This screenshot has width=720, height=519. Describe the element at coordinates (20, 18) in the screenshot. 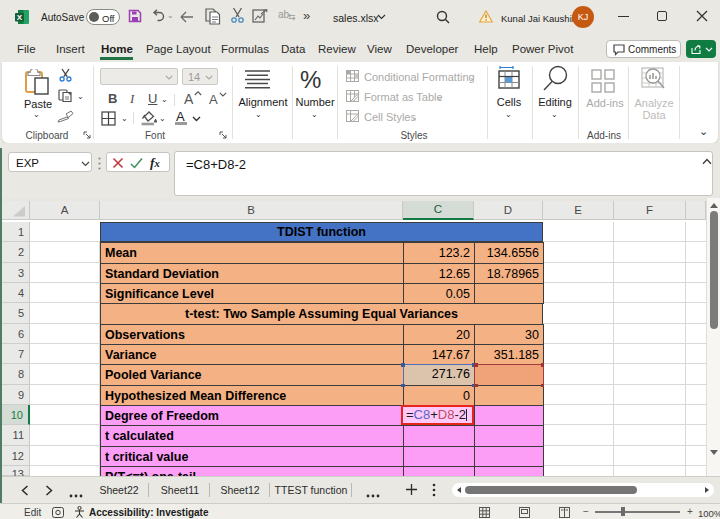

I see `svg-text: X` at that location.